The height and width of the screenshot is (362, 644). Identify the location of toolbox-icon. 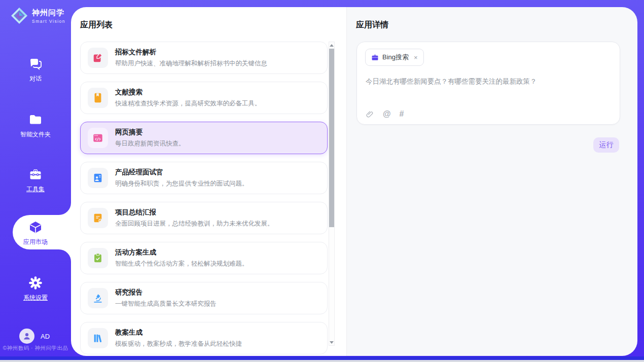
(35, 174).